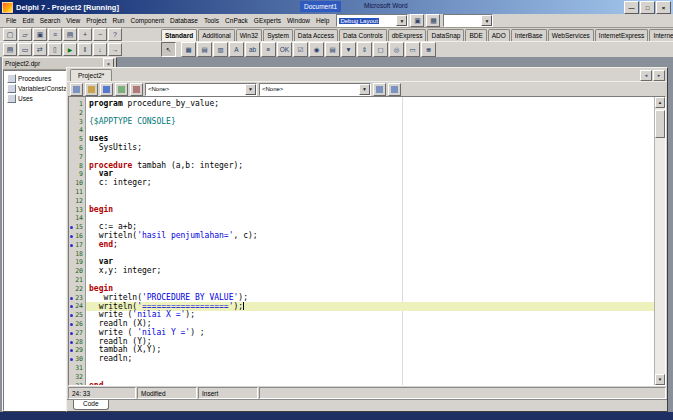  I want to click on menu-database: Database, so click(184, 21).